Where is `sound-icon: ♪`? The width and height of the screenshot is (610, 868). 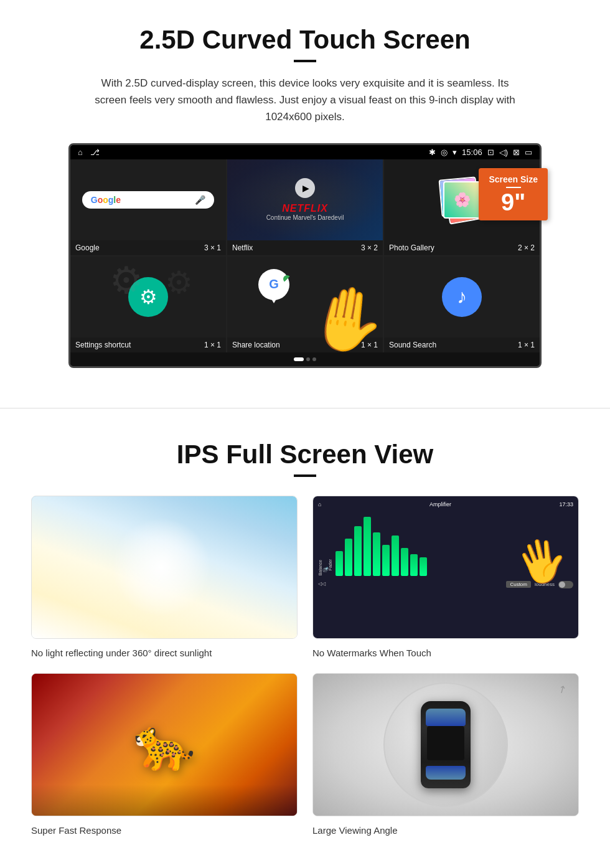 sound-icon: ♪ is located at coordinates (462, 297).